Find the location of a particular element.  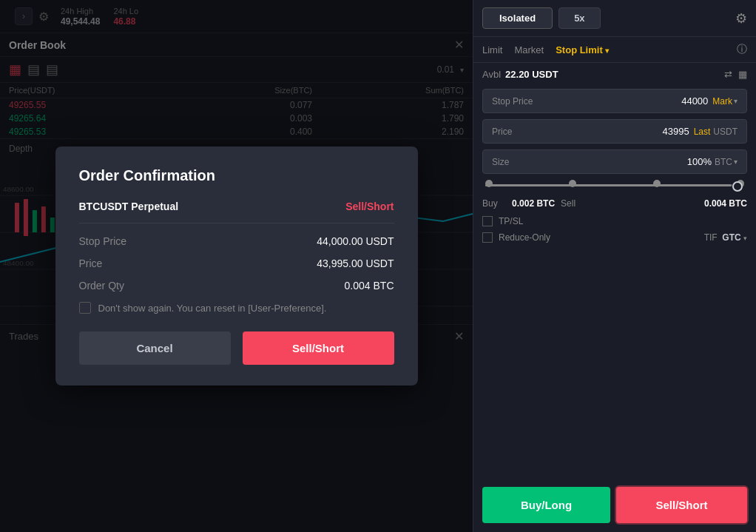

buy-long-button: Buy/Long is located at coordinates (546, 505).